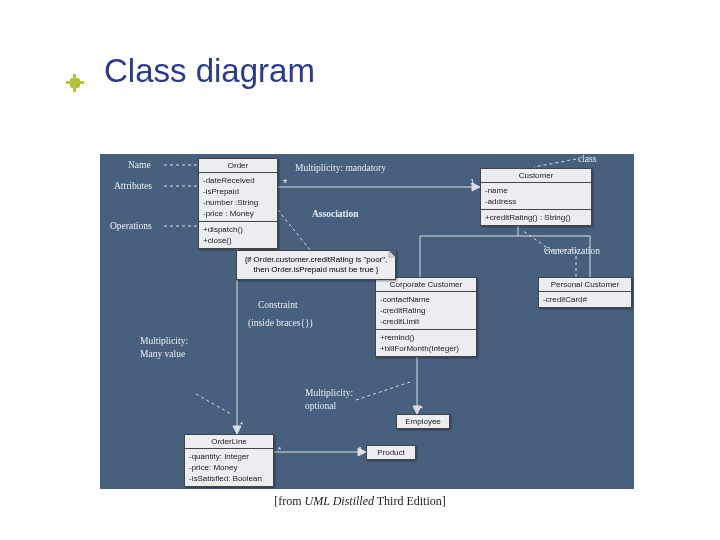  What do you see at coordinates (229, 456) in the screenshot?
I see `attr: -quantity: Integer` at bounding box center [229, 456].